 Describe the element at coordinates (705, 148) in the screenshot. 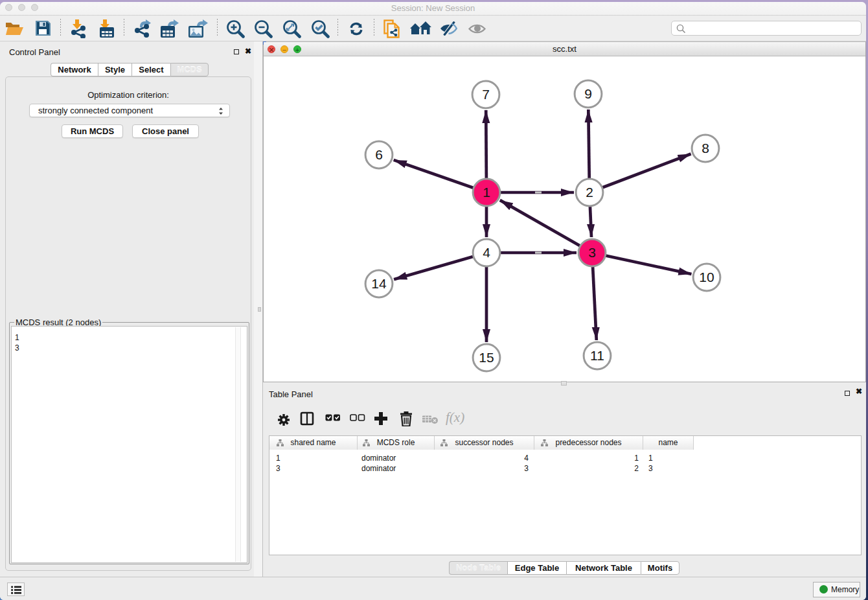

I see `svg-text: 8` at that location.